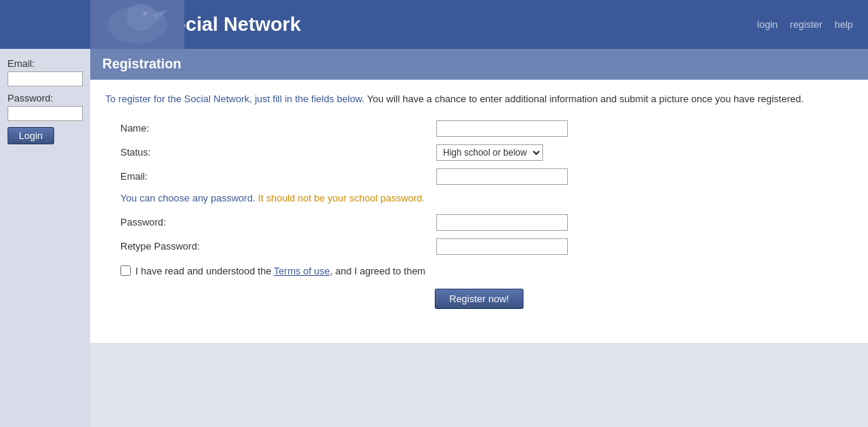 This screenshot has height=427, width=868. What do you see at coordinates (584, 99) in the screenshot?
I see `intro-part2: You will have a chance to enter addition…` at bounding box center [584, 99].